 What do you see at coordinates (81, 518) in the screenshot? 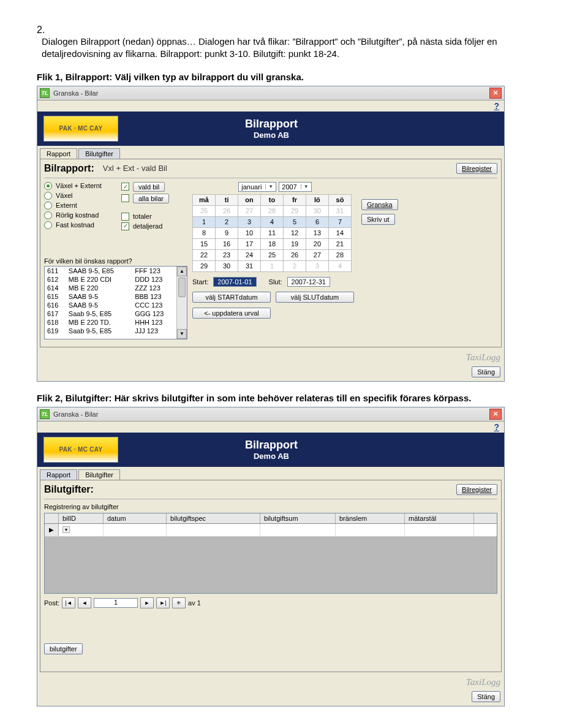
I see `column-header: bilID` at bounding box center [81, 518].